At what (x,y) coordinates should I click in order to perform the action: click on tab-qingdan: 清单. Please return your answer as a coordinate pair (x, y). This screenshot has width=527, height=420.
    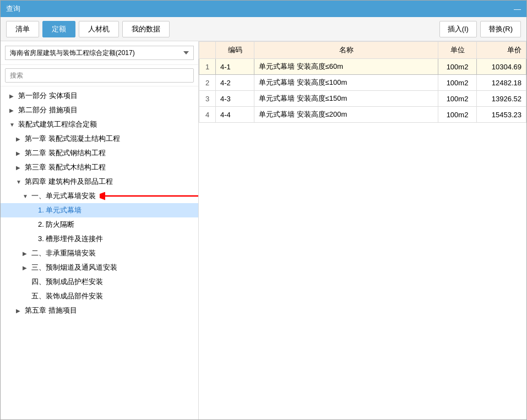
    Looking at the image, I should click on (23, 29).